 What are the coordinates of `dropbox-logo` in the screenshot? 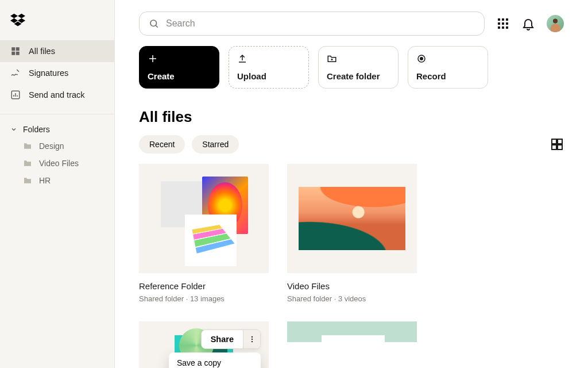 It's located at (57, 18).